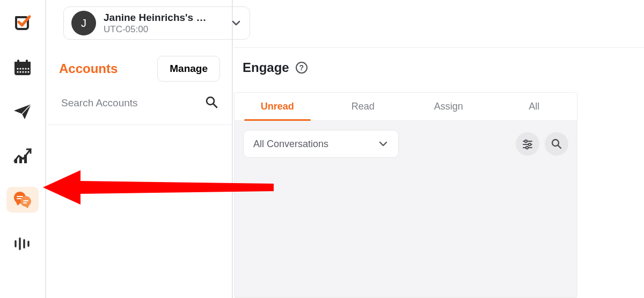  Describe the element at coordinates (535, 106) in the screenshot. I see `tab-all: All` at that location.